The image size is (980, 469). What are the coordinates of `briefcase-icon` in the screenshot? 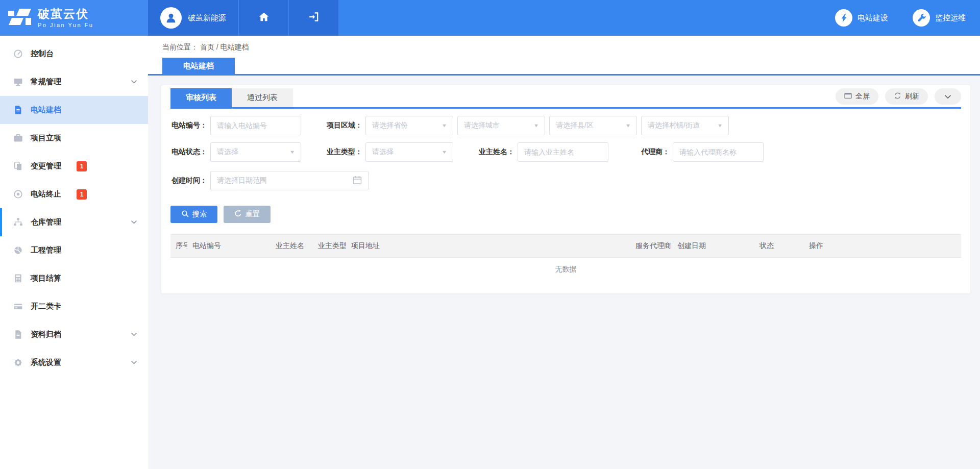 It's located at (18, 138).